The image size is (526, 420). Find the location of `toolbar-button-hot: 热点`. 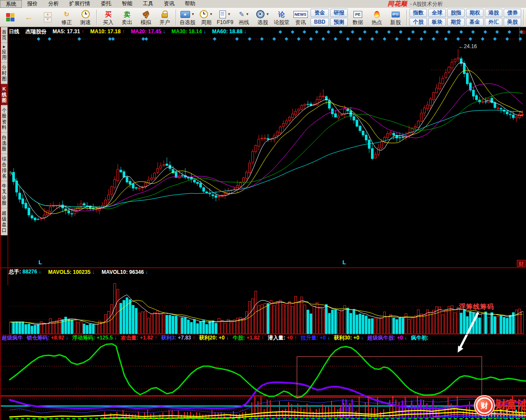

toolbar-button-hot: 热点 is located at coordinates (377, 18).